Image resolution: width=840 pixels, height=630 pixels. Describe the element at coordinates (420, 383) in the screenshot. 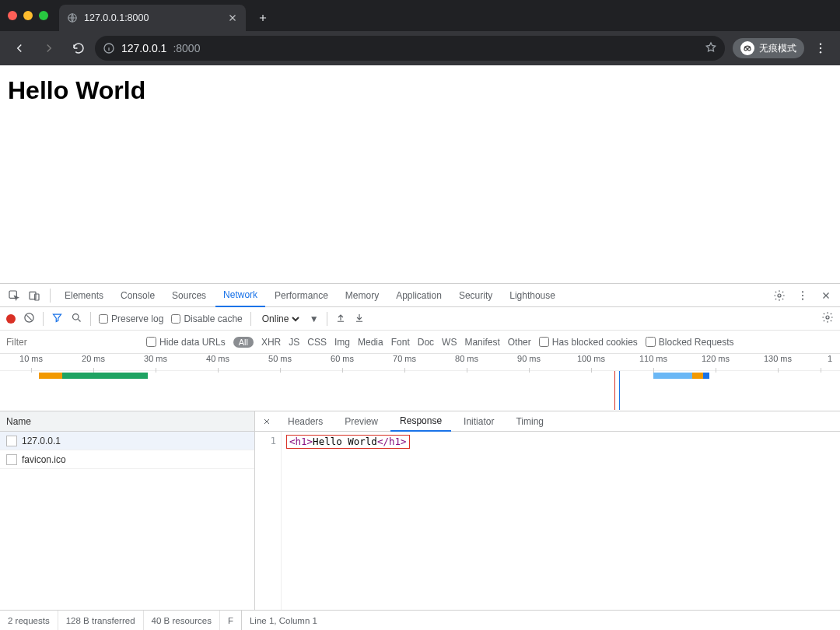

I see `network-timeline: 10 ms 20 ms 30 ms 40 ms 50 ms 60 ms 70 m…` at that location.